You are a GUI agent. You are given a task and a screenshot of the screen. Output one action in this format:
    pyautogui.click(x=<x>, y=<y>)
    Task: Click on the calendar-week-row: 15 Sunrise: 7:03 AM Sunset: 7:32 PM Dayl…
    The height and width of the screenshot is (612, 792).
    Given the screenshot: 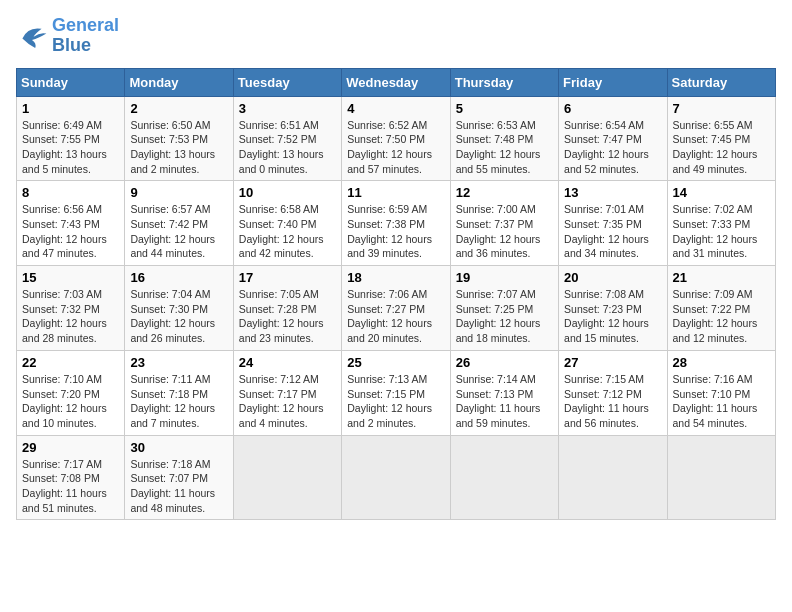 What is the action you would take?
    pyautogui.click(x=396, y=308)
    